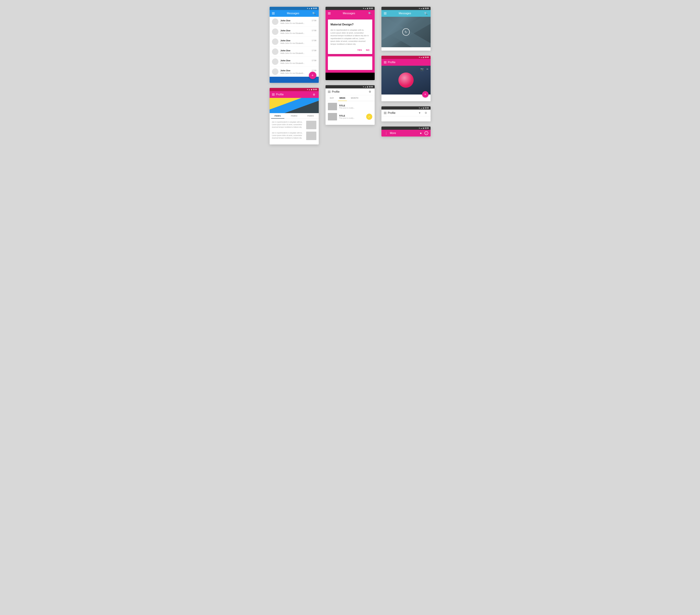 The width and height of the screenshot is (700, 615). What do you see at coordinates (278, 116) in the screenshot?
I see `tab-item1: ITEM#1` at bounding box center [278, 116].